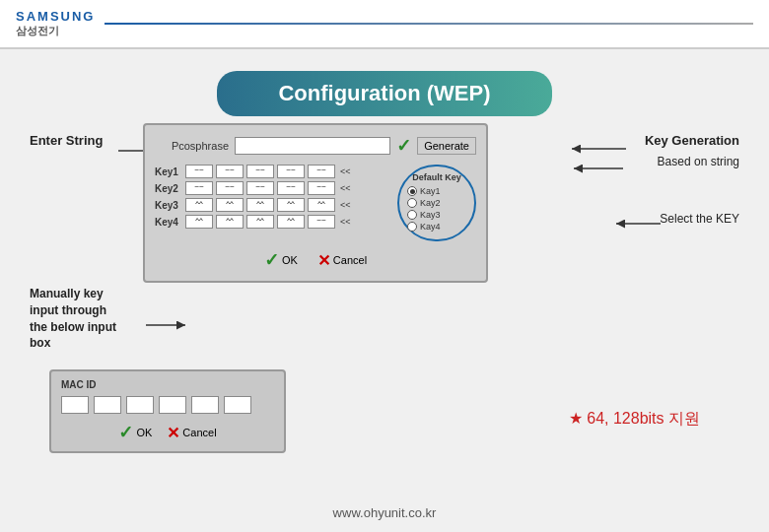 This screenshot has width=769, height=532. Describe the element at coordinates (273, 188) in the screenshot. I see `key-row: Key2 ~~ ~~ ~~ ~~ ~~ <<` at that location.